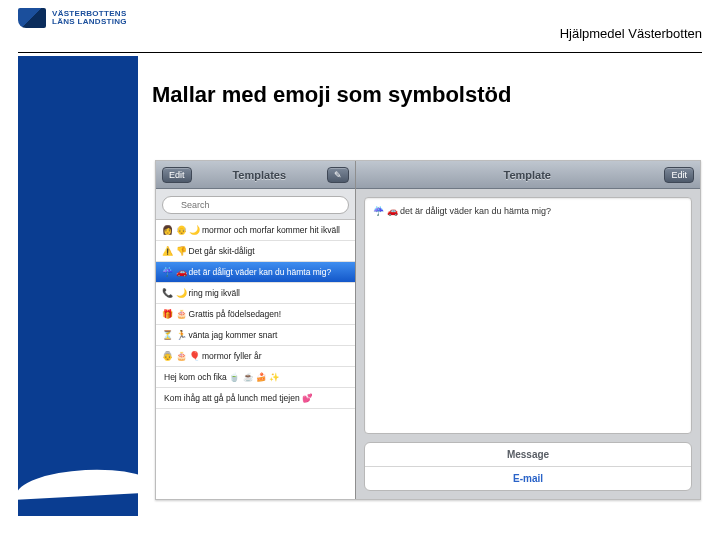  What do you see at coordinates (177, 175) in the screenshot?
I see `edit-button: Edit` at bounding box center [177, 175].